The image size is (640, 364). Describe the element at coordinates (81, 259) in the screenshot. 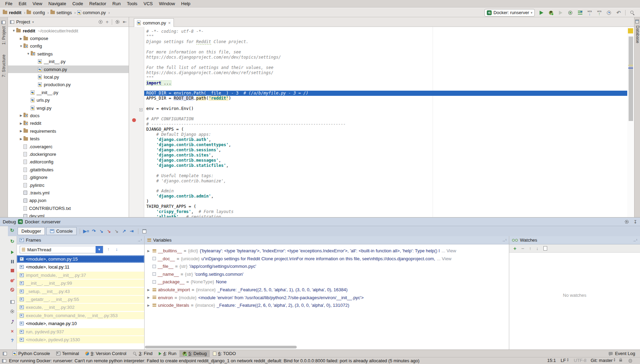

I see `frame-row: <module>, common.py:15` at that location.